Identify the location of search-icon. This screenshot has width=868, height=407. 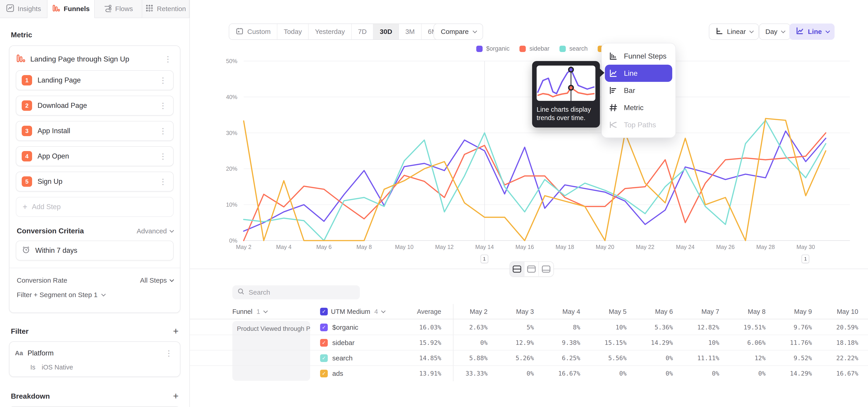
(241, 292).